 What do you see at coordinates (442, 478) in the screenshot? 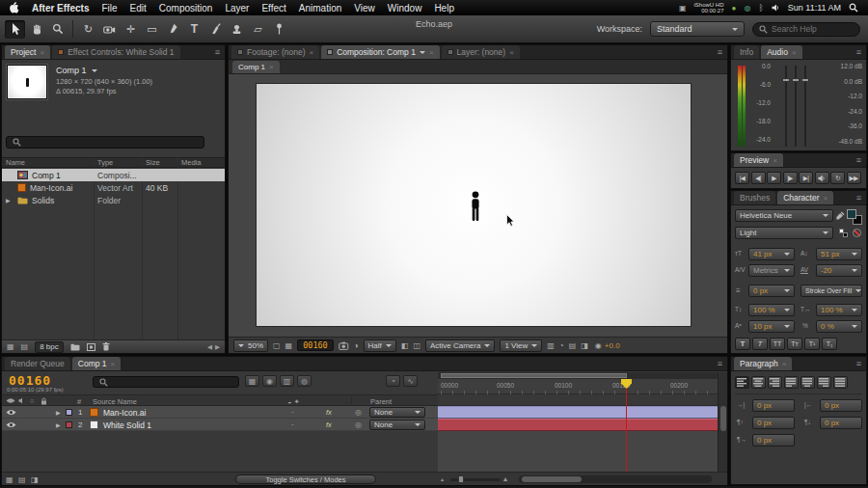
I see `zoom-out-mountain-icon: ▴` at bounding box center [442, 478].